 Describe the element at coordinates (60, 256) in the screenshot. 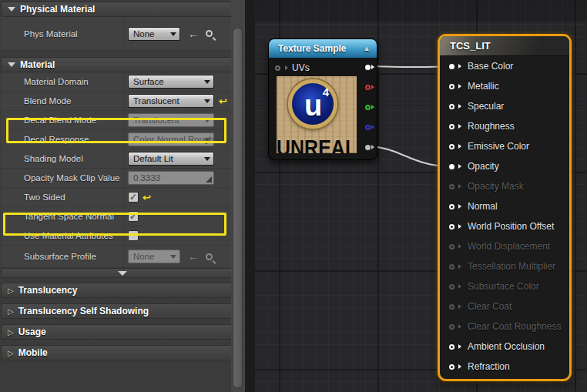

I see `row-label: Subsurface Profile` at that location.